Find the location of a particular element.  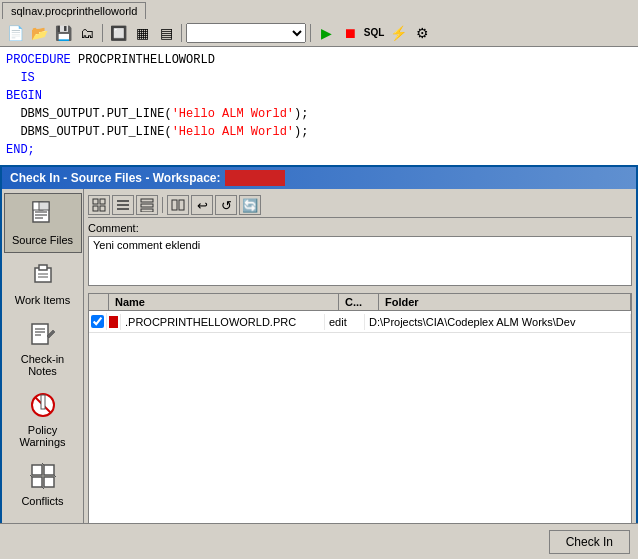

comment-section: Comment: is located at coordinates (360, 256).